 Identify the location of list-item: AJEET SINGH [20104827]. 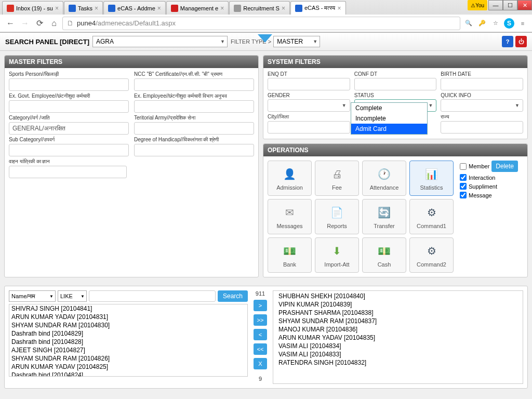
(128, 350).